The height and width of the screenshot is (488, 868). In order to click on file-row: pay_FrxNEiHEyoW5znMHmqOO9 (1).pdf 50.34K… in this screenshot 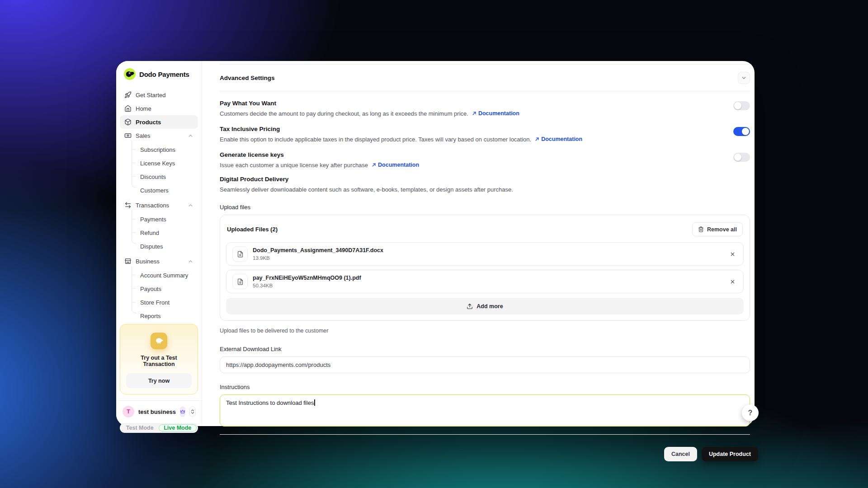, I will do `click(485, 282)`.